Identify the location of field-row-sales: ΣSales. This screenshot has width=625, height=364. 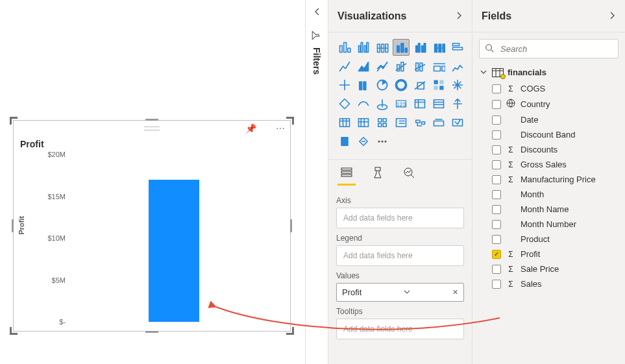
(549, 284).